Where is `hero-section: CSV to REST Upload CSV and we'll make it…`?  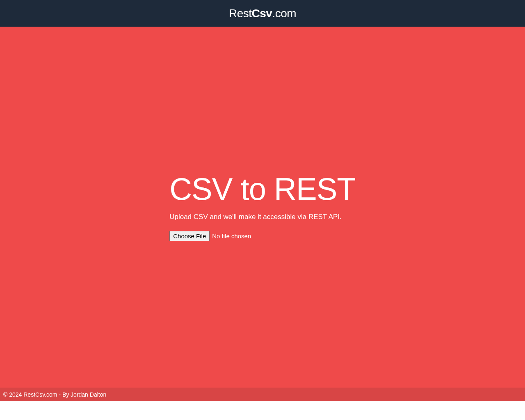
hero-section: CSV to REST Upload CSV and we'll make it… is located at coordinates (262, 208).